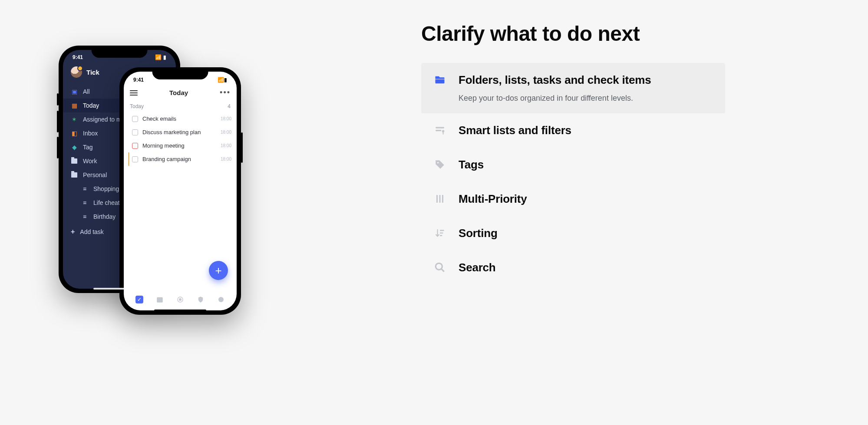  What do you see at coordinates (179, 146) in the screenshot?
I see `task-label: Morning meeting` at bounding box center [179, 146].